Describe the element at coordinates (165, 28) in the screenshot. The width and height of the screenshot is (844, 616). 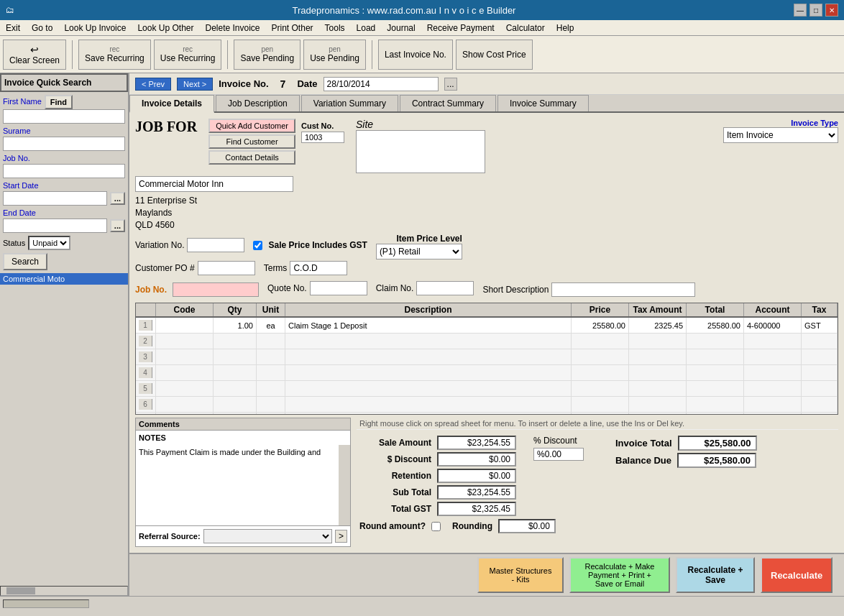
I see `menu-lookup-other: Look Up Other` at that location.